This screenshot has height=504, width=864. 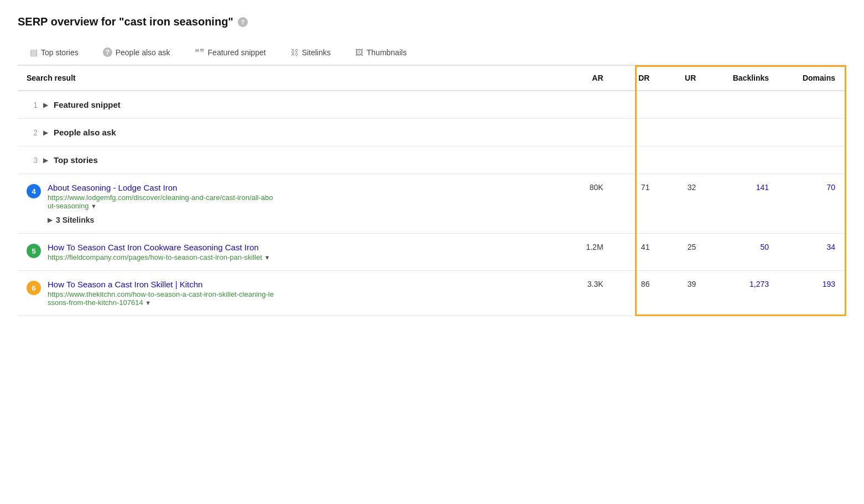 What do you see at coordinates (432, 252) in the screenshot?
I see `row-field-company: 5 How To Season Cast Iron Cookware Seaso…` at bounding box center [432, 252].